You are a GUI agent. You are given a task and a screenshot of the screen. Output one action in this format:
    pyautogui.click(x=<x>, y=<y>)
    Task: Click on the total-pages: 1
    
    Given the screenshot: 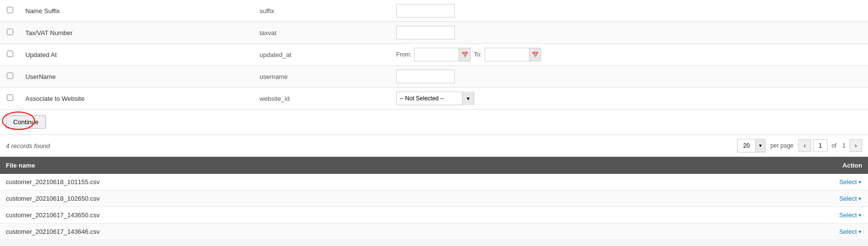 What is the action you would take?
    pyautogui.click(x=844, y=146)
    